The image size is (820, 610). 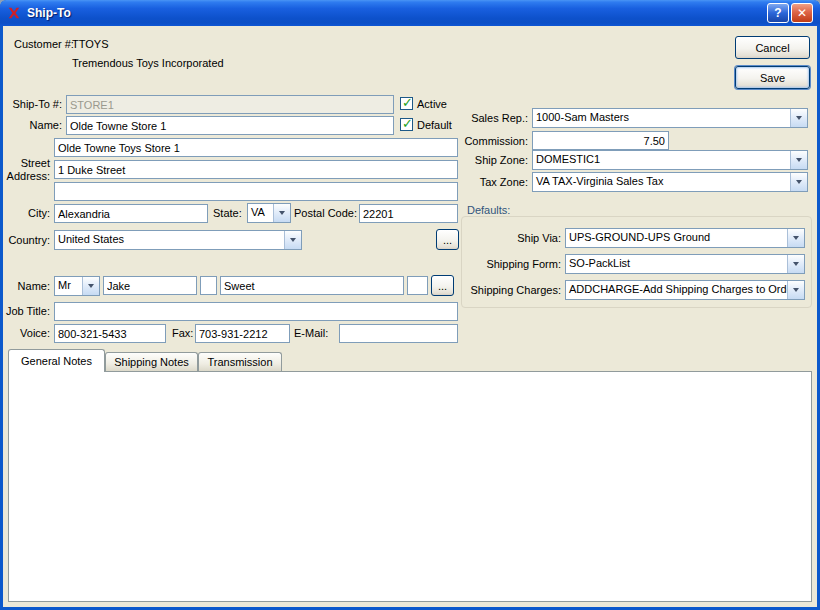 I want to click on ship-via-combo: UPS-GROUND-UPS Ground, so click(x=685, y=238).